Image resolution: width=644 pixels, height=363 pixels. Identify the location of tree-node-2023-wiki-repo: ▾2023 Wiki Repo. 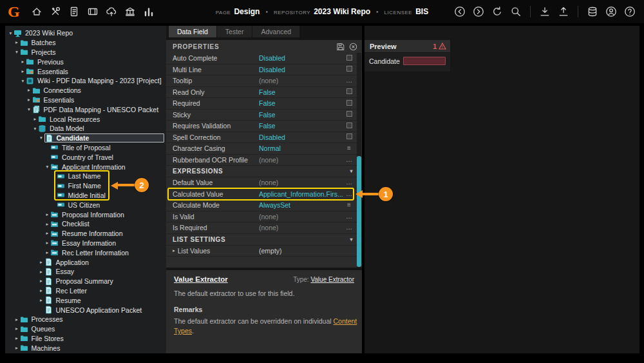
(86, 34).